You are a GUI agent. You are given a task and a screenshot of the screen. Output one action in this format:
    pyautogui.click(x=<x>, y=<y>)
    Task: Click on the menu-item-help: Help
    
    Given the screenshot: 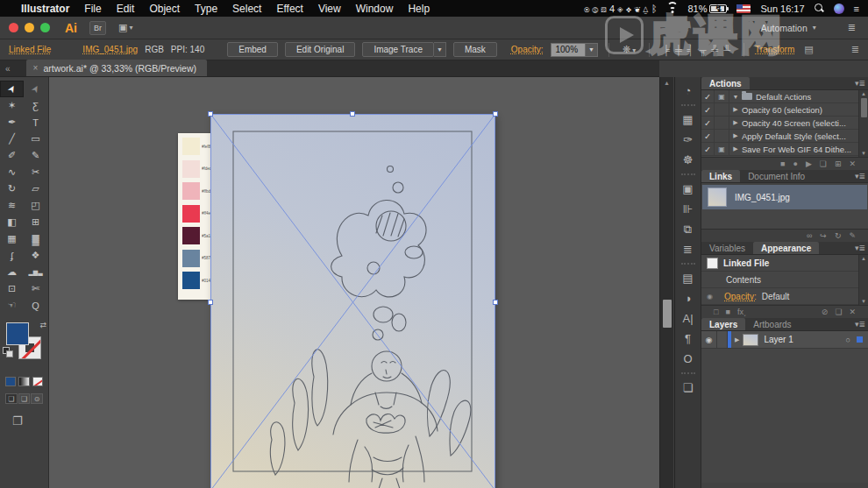 What is the action you would take?
    pyautogui.click(x=419, y=9)
    